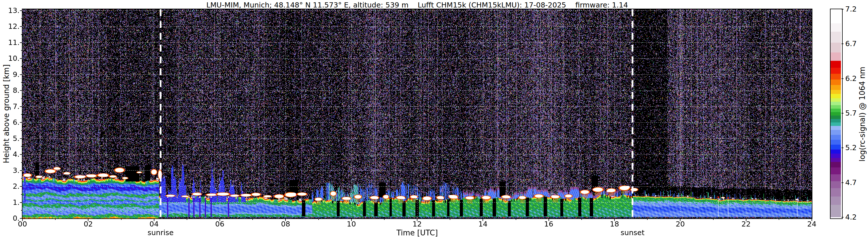 The width and height of the screenshot is (868, 238). What do you see at coordinates (10, 139) in the screenshot?
I see `y-tick-label: 5.` at bounding box center [10, 139].